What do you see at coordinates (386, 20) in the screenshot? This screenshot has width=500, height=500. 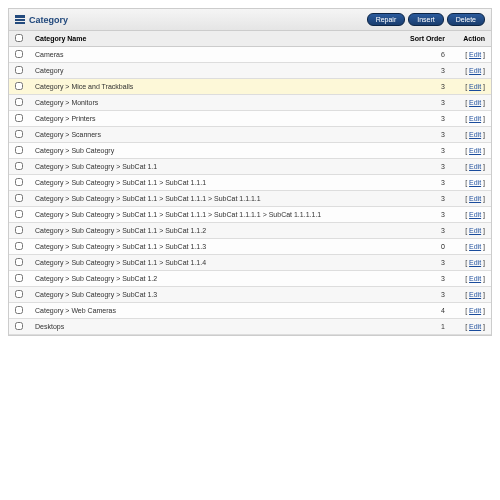 I see `repair-button: Repair` at bounding box center [386, 20].